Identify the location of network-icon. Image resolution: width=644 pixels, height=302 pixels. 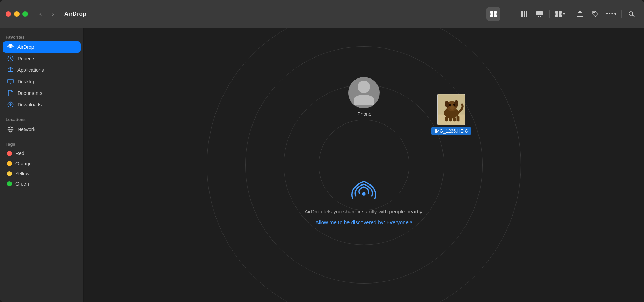
(10, 129).